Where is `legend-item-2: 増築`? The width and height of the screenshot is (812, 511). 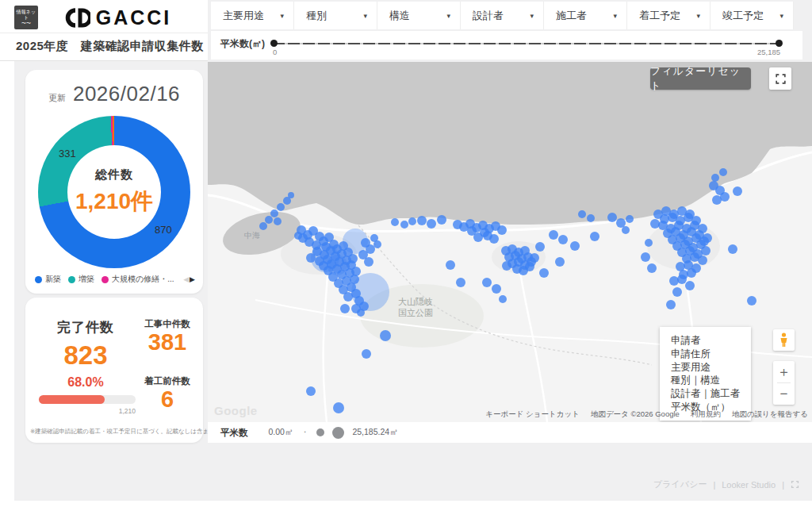 legend-item-2: 増築 is located at coordinates (81, 279).